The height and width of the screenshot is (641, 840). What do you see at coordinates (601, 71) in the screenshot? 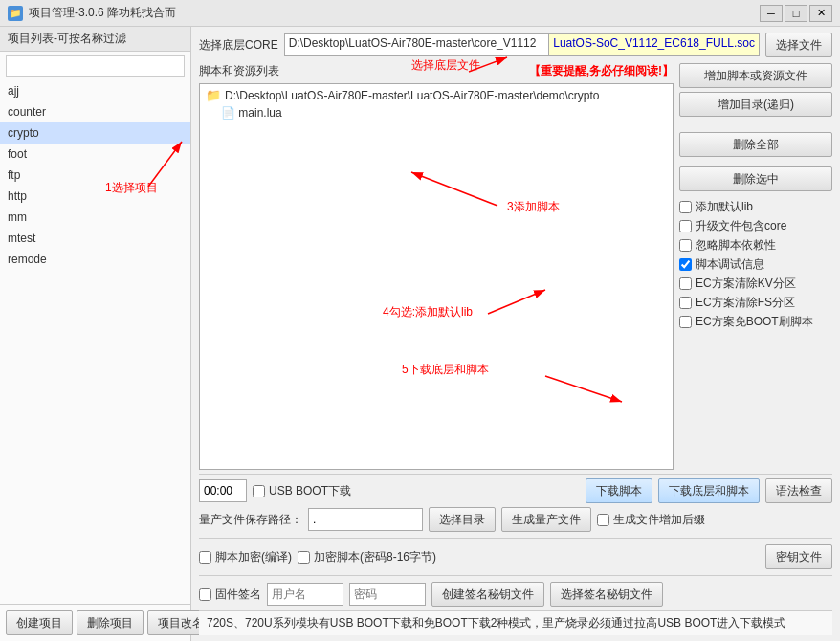
I see `important-note: 【重要提醒,务必仔细阅读!】` at bounding box center [601, 71].